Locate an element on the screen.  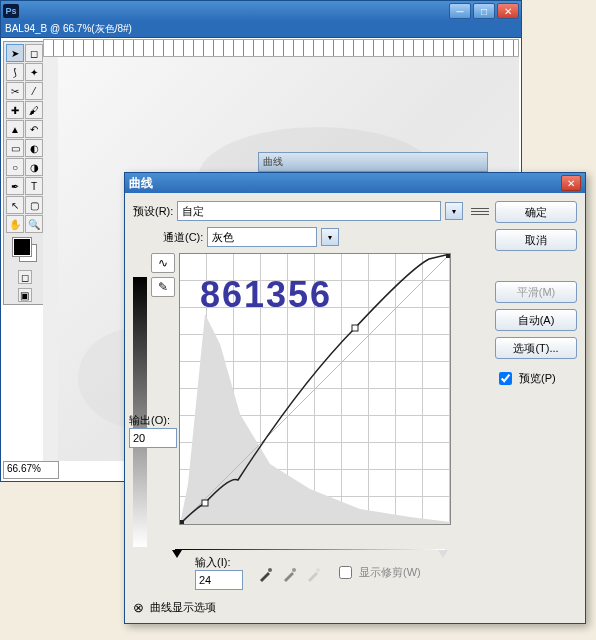
marquee-tool: ◻ is located at coordinates (34, 53).